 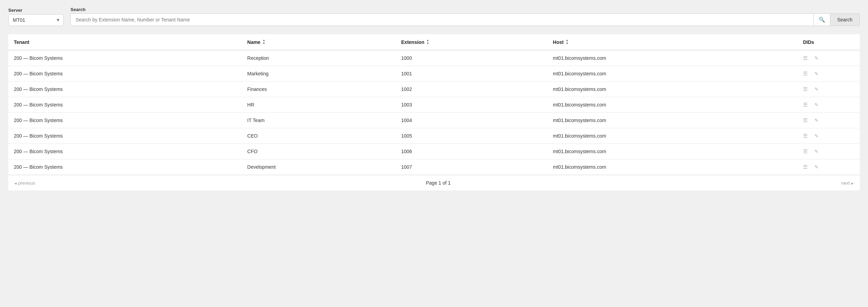 What do you see at coordinates (434, 42) in the screenshot?
I see `table-header-row: Tenant Name ▲ ▼ Extension` at bounding box center [434, 42].